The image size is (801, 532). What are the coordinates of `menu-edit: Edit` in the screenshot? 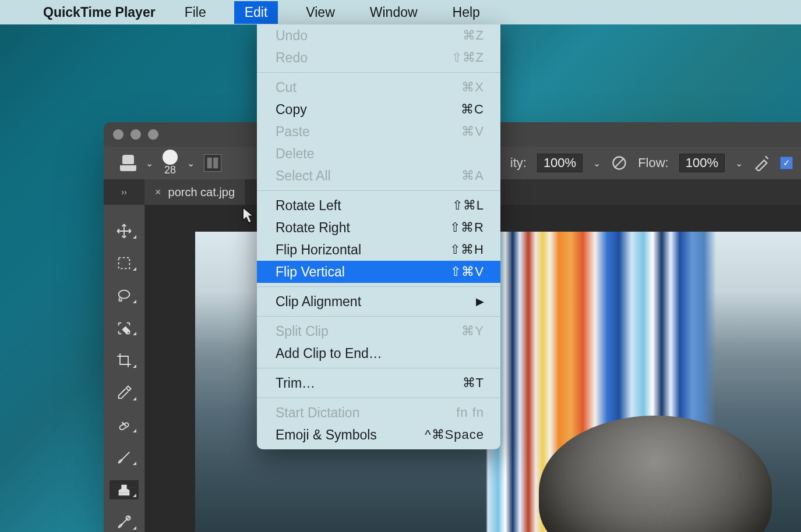 It's located at (256, 13).